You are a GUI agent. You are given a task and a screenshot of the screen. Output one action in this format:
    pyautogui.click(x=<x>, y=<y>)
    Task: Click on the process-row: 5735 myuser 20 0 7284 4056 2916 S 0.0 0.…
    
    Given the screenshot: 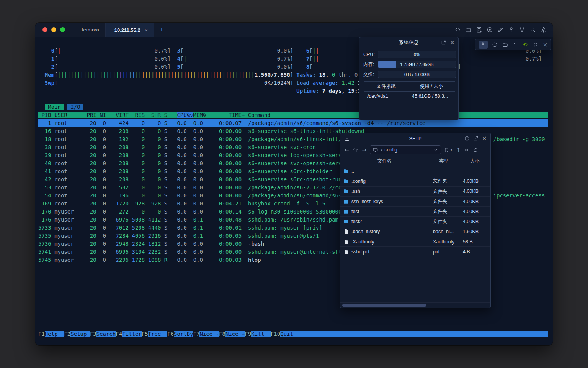 What is the action you would take?
    pyautogui.click(x=178, y=236)
    